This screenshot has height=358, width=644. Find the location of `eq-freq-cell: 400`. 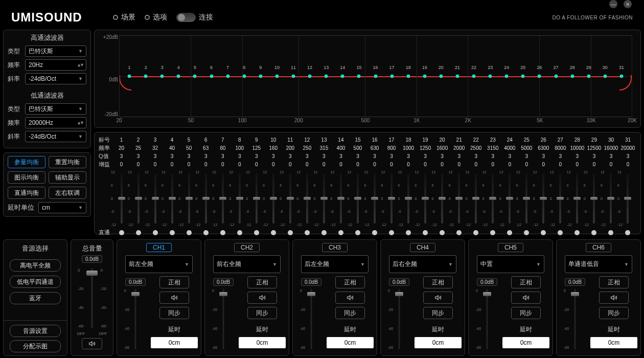

eq-freq-cell: 400 is located at coordinates (340, 148).